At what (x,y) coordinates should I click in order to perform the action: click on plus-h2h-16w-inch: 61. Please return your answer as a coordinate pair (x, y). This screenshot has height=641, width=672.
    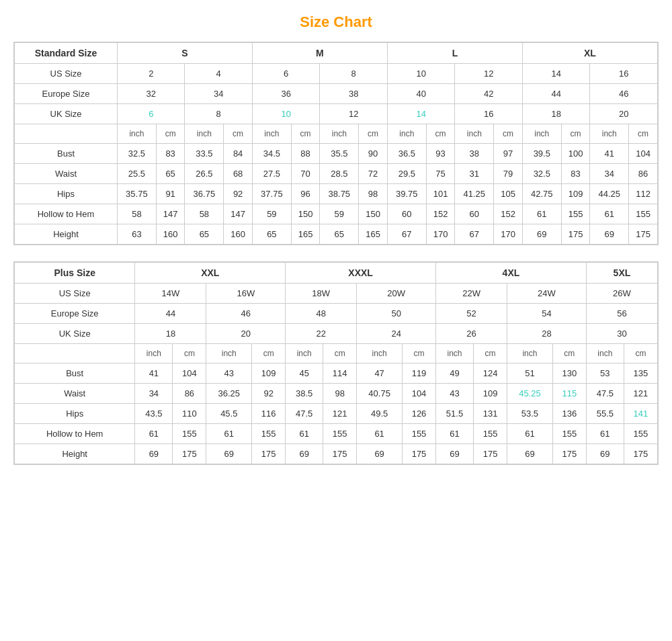
    Looking at the image, I should click on (229, 434).